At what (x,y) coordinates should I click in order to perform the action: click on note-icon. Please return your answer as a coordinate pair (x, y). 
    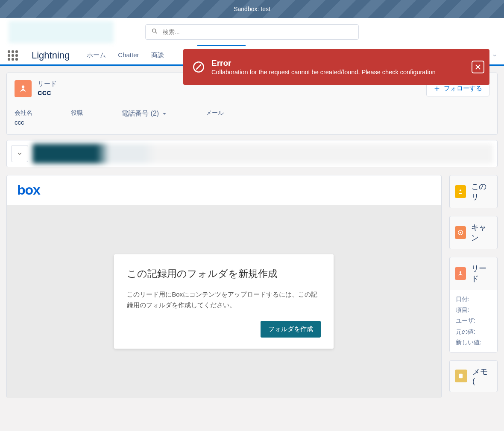
    Looking at the image, I should click on (461, 376).